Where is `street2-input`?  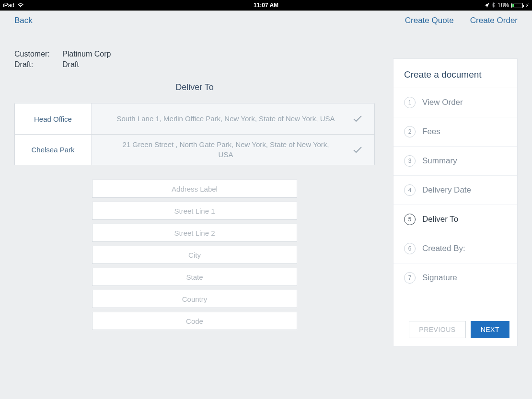
street2-input is located at coordinates (195, 233).